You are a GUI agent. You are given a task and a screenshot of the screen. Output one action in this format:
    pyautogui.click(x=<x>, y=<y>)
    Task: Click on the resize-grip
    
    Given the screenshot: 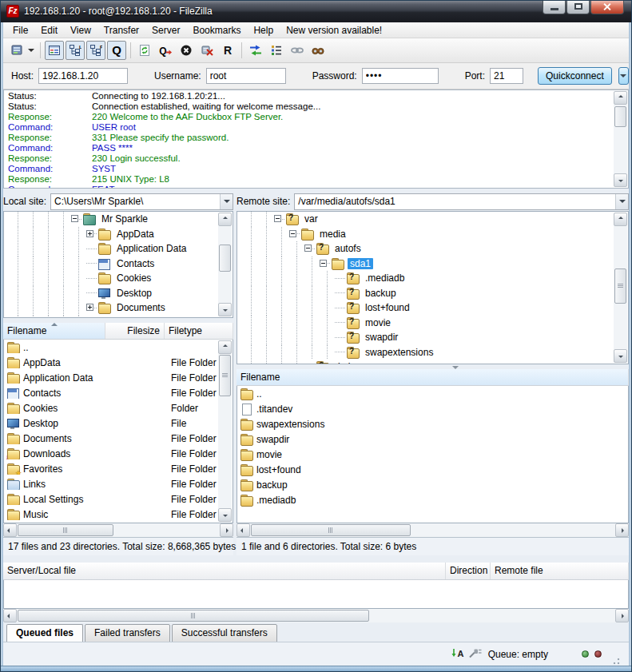 What is the action you would take?
    pyautogui.click(x=615, y=660)
    